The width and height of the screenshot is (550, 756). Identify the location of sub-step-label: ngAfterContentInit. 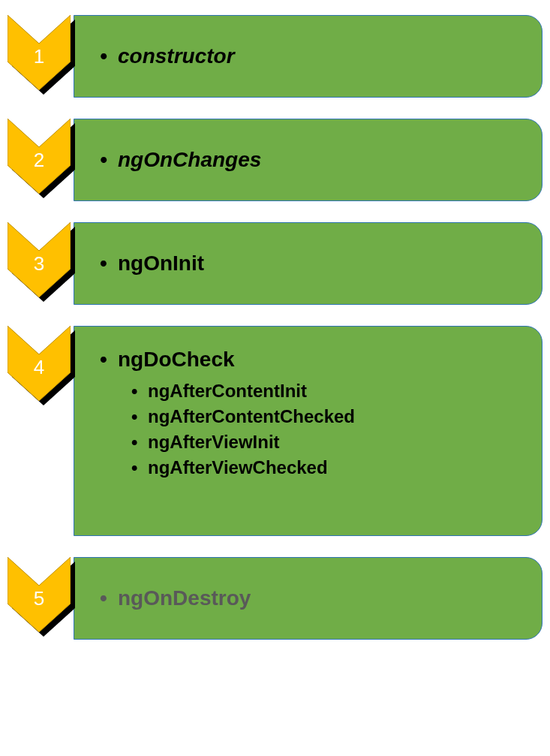
(326, 391).